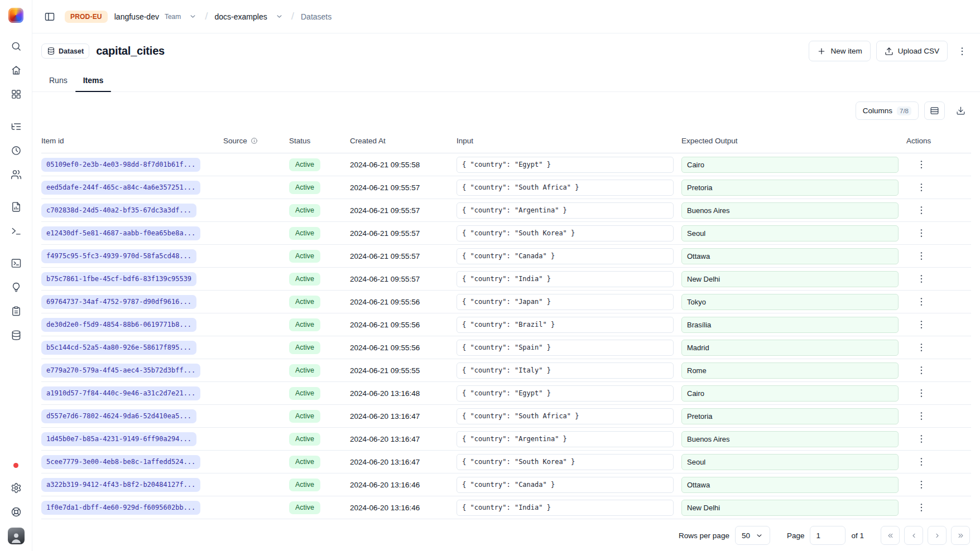 The image size is (980, 551). I want to click on tab-items: Items, so click(94, 80).